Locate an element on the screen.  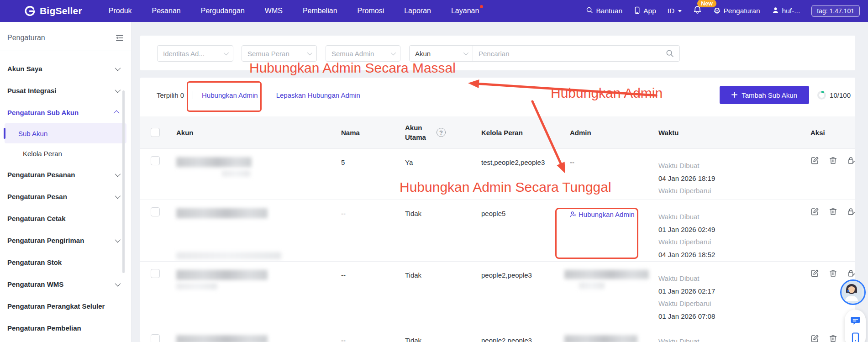
link-admin-button: Hubungkan Admin is located at coordinates (230, 95).